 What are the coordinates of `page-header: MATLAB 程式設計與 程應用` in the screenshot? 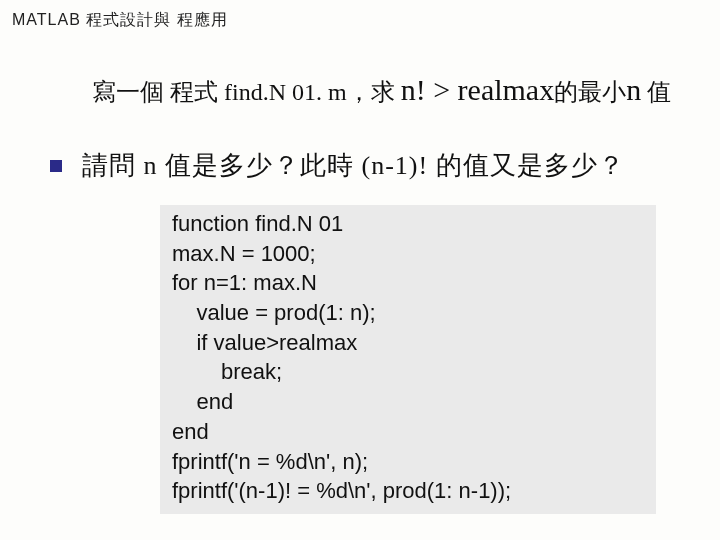 It's located at (360, 18).